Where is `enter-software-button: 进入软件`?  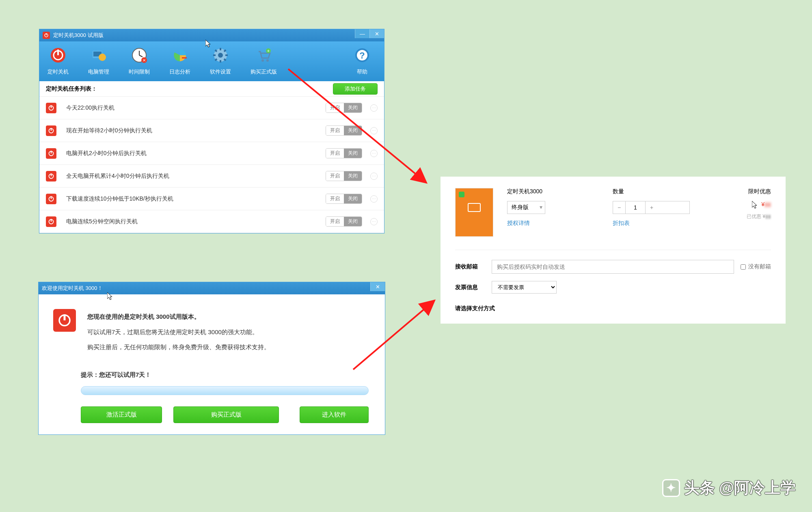 enter-software-button: 进入软件 is located at coordinates (334, 415).